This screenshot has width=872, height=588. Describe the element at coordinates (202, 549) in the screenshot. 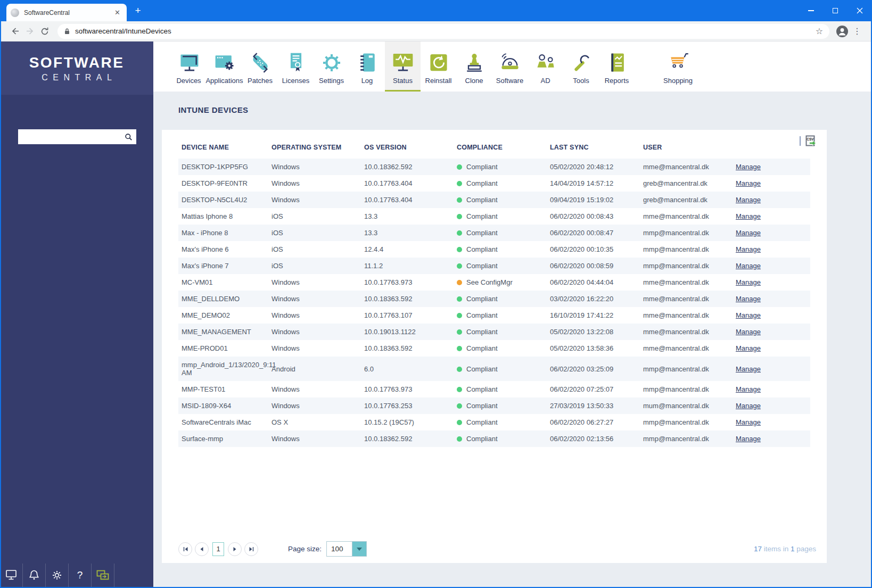

I see `previous-page-button` at that location.